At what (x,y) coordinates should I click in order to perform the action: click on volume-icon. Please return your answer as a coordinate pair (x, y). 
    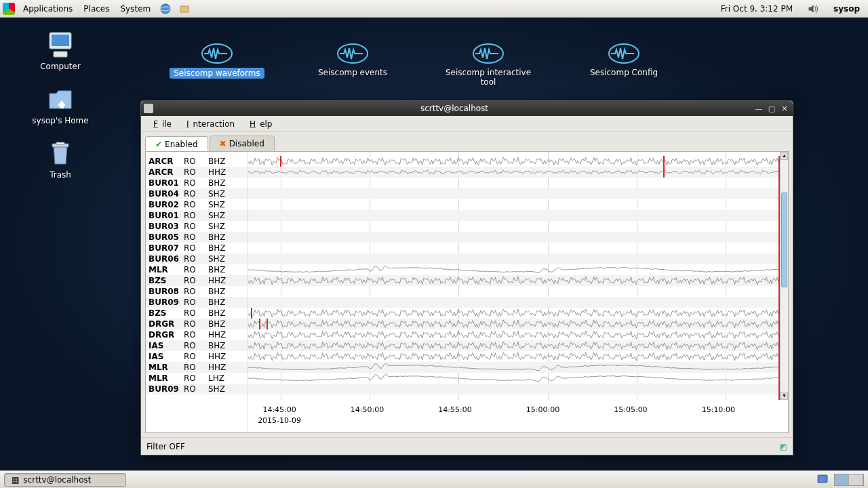
    Looking at the image, I should click on (813, 9).